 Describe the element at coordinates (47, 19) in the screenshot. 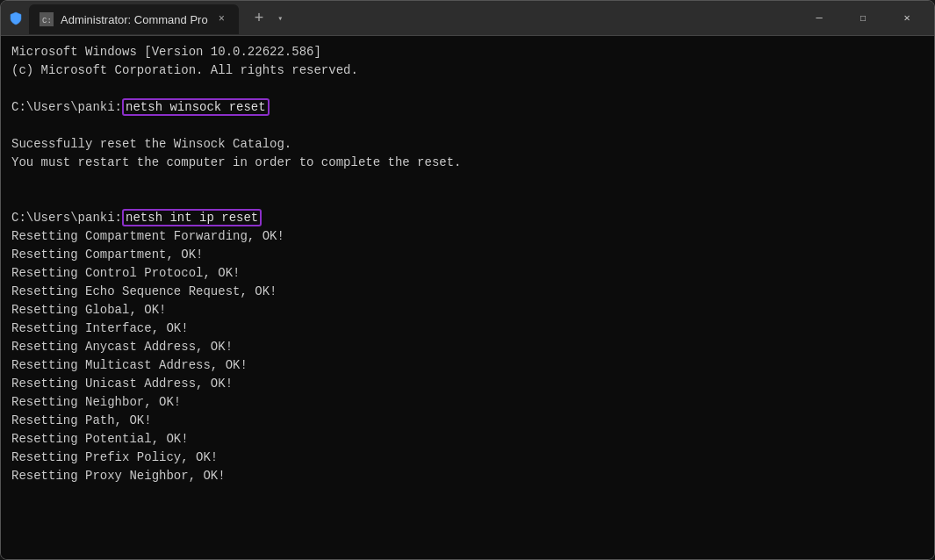

I see `tab-terminal-icon: C:` at that location.